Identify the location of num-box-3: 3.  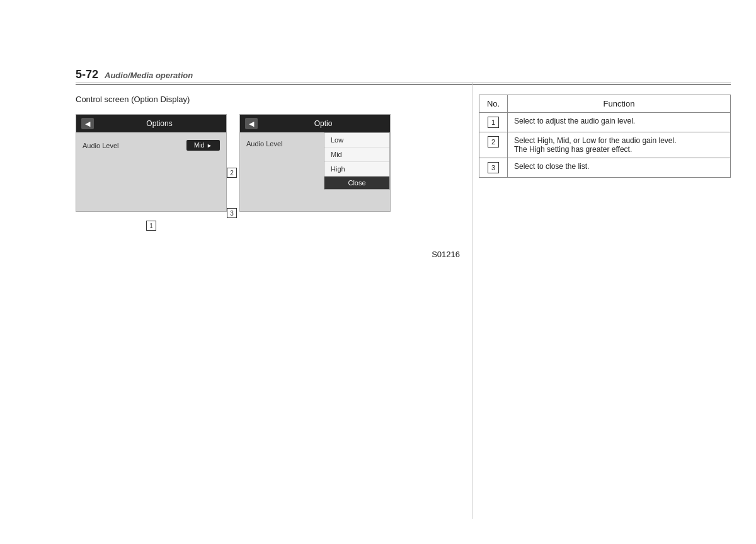
(493, 168).